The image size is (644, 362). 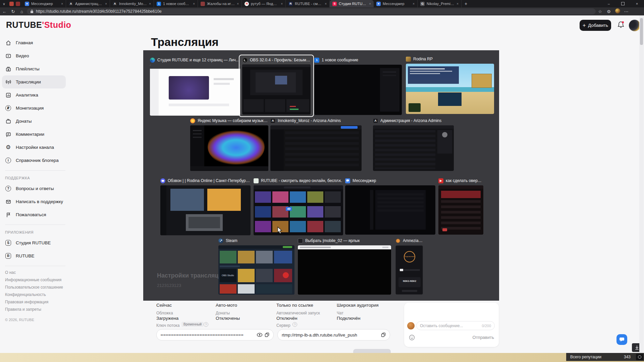 What do you see at coordinates (229, 121) in the screenshot?
I see `switcher-window-yandex-music: Яндекс Музыка — собираем музыку для вас` at bounding box center [229, 121].